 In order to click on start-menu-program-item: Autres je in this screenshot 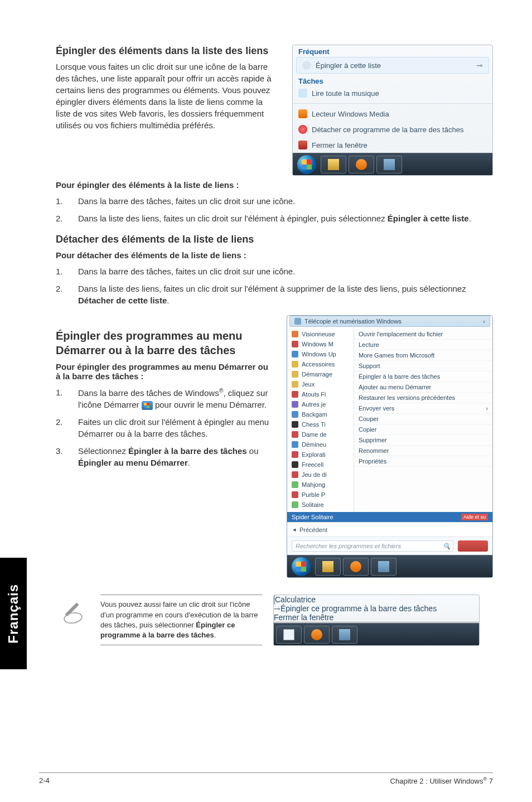, I will do `click(320, 404)`.